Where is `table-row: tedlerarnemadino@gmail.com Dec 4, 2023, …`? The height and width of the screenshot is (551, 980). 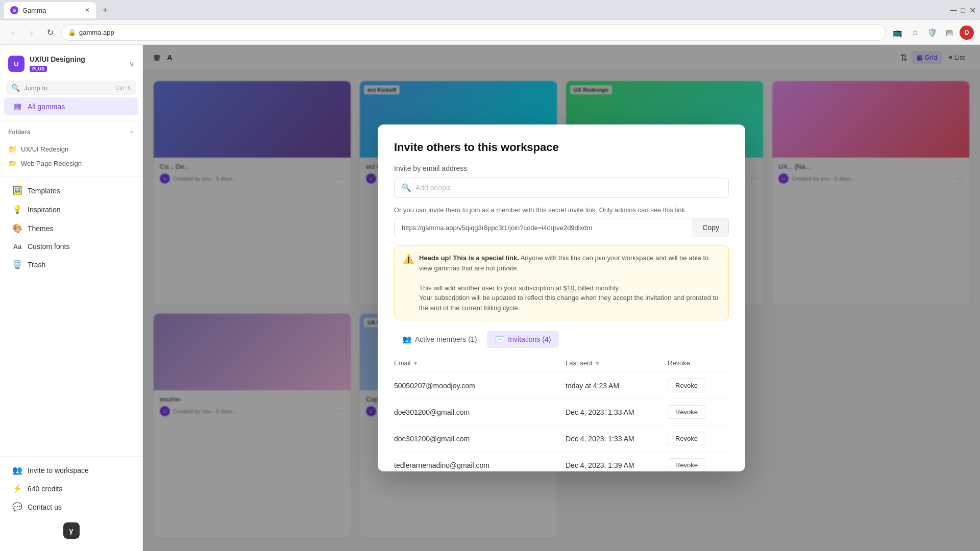
table-row: tedlerarnemadino@gmail.com Dec 4, 2023, … is located at coordinates (561, 462).